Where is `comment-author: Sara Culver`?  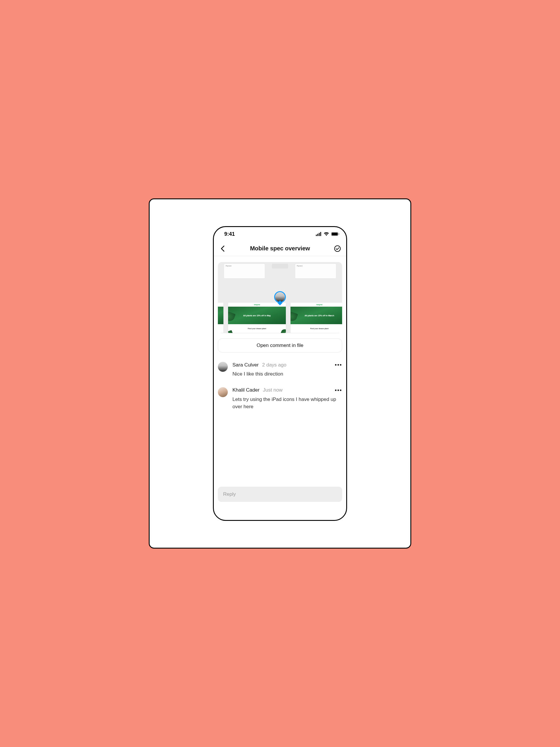
comment-author: Sara Culver is located at coordinates (246, 365).